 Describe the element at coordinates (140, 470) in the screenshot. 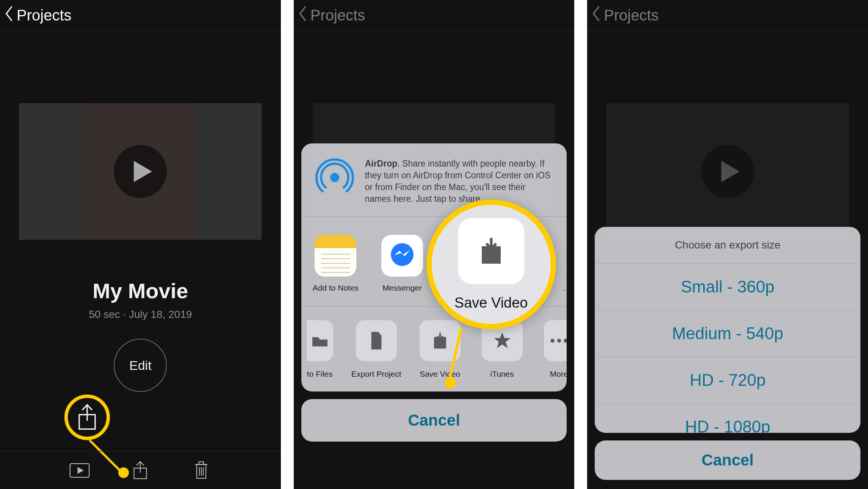

I see `bottom-toolbar` at that location.